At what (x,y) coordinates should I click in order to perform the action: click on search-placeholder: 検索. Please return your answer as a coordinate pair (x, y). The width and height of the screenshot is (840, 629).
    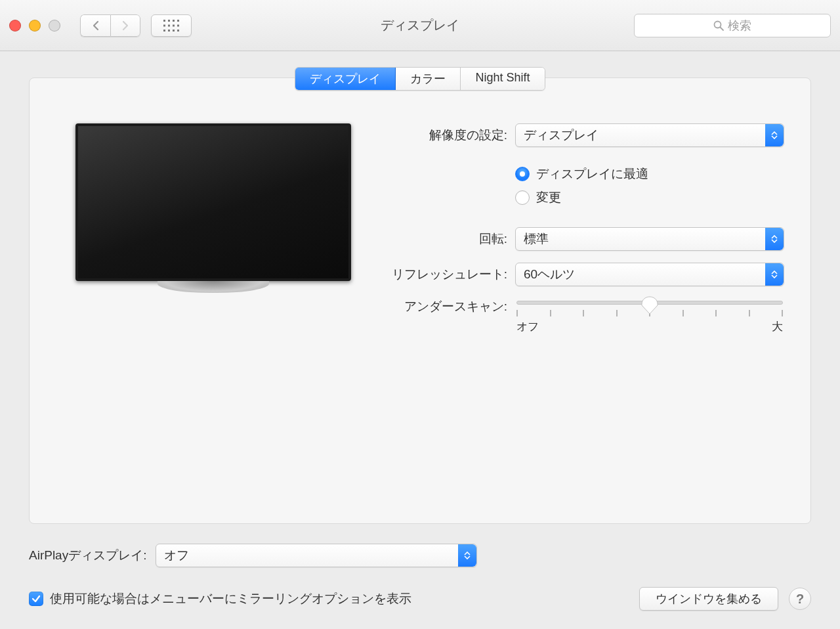
    Looking at the image, I should click on (740, 26).